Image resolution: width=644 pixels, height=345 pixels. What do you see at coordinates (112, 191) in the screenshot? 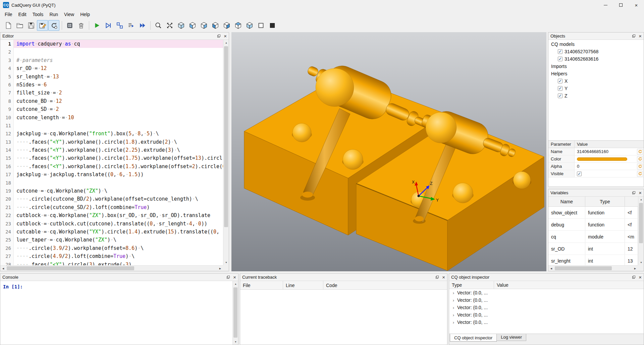
I see `code-line: 19cutcone·=·cq.Workplane("ZX")·\` at bounding box center [112, 191].